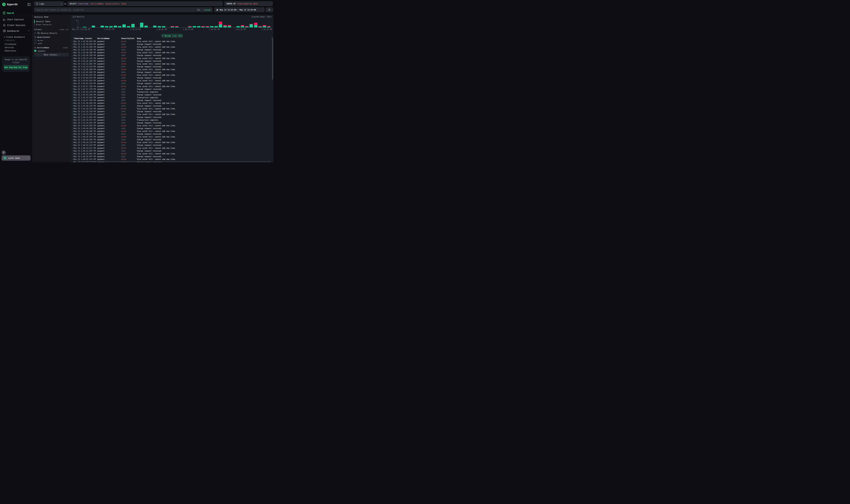 The width and height of the screenshot is (850, 504). What do you see at coordinates (104, 38) in the screenshot?
I see `column-header-servicename: ServiceName` at bounding box center [104, 38].